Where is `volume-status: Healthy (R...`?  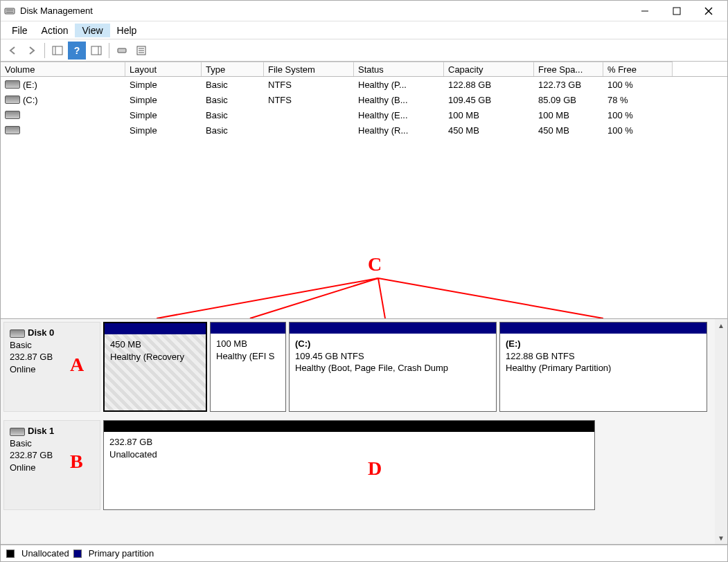 volume-status: Healthy (R... is located at coordinates (399, 130).